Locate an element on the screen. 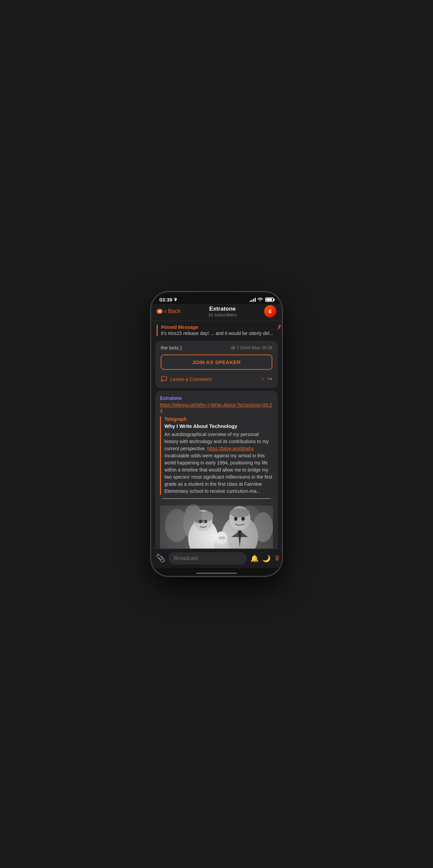 Image resolution: width=433 pixels, height=868 pixels. broadcast-input is located at coordinates (208, 558).